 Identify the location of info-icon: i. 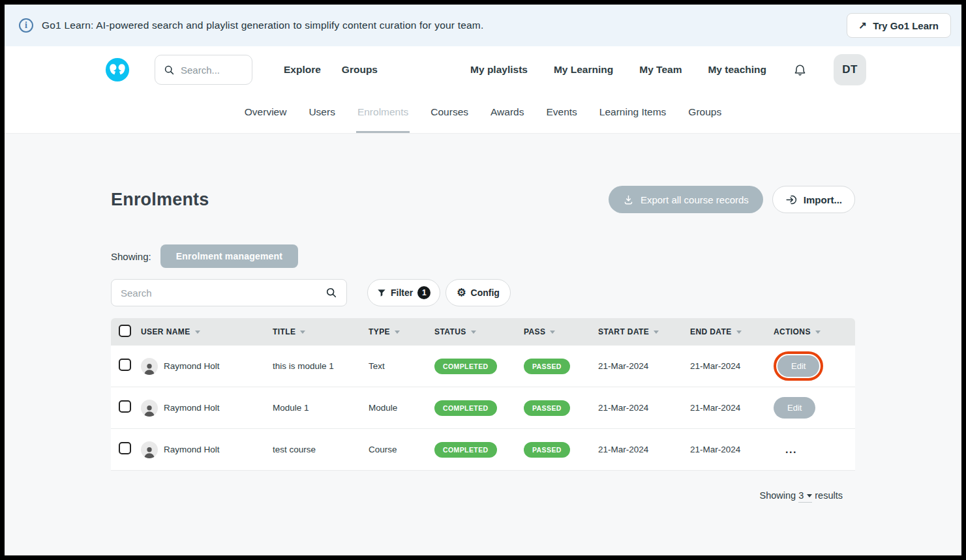
(26, 25).